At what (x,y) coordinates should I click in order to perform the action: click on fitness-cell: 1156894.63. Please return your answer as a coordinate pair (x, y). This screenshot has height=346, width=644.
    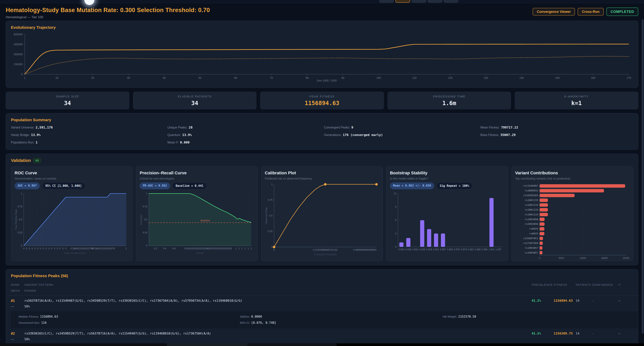
    Looking at the image, I should click on (565, 300).